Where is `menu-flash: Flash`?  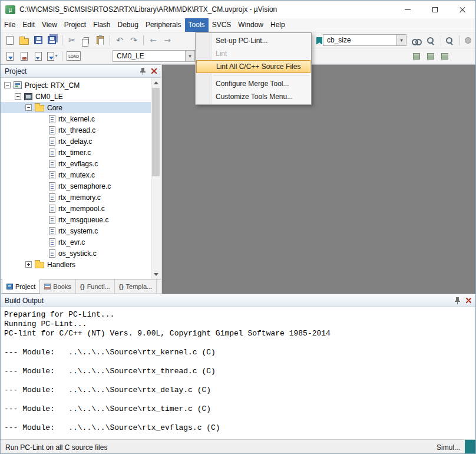
menu-flash: Flash is located at coordinates (101, 25).